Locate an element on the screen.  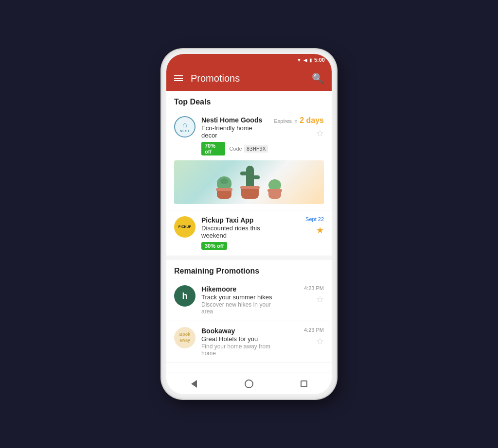
status-time: 5:00 is located at coordinates (320, 60).